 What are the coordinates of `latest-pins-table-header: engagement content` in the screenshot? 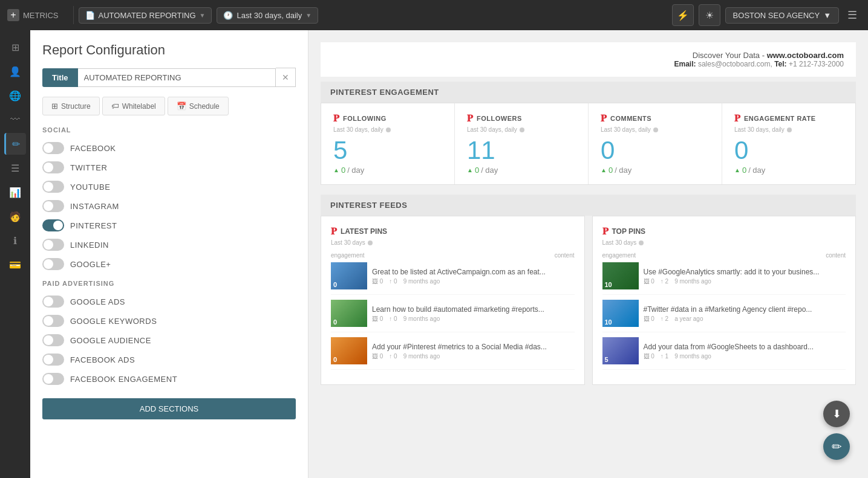 It's located at (452, 255).